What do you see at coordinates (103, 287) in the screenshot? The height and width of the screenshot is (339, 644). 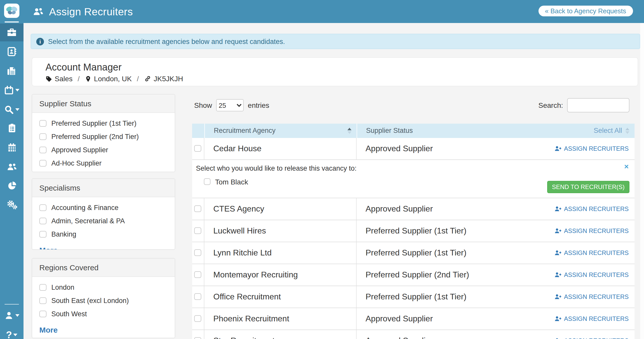 I see `filter-london: London` at bounding box center [103, 287].